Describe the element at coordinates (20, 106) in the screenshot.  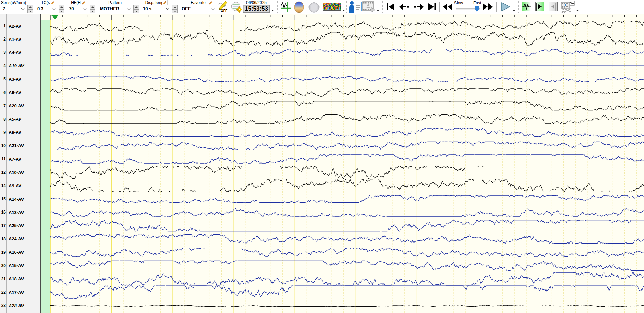
I see `channel-row: 7A20-AV` at that location.